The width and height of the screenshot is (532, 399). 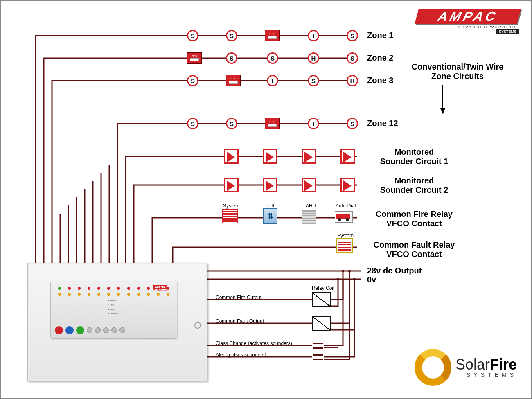 What do you see at coordinates (352, 124) in the screenshot?
I see `zone12-dev5-smoke-icon: S` at bounding box center [352, 124].